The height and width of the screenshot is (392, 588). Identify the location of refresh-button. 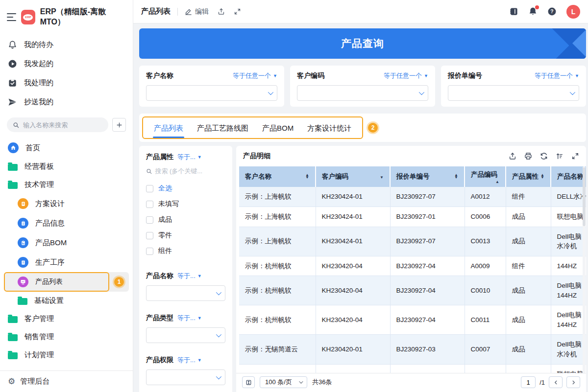
(544, 156).